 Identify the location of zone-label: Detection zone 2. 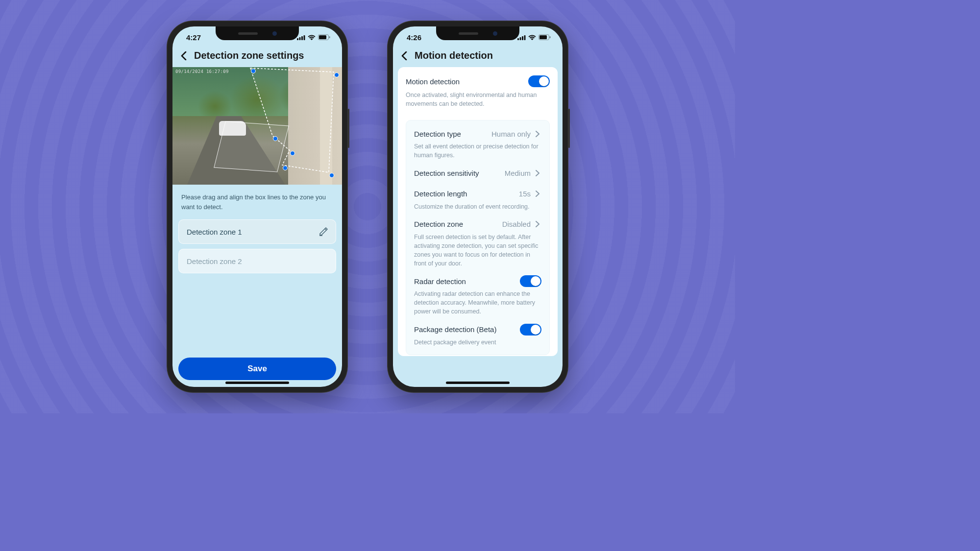
(215, 262).